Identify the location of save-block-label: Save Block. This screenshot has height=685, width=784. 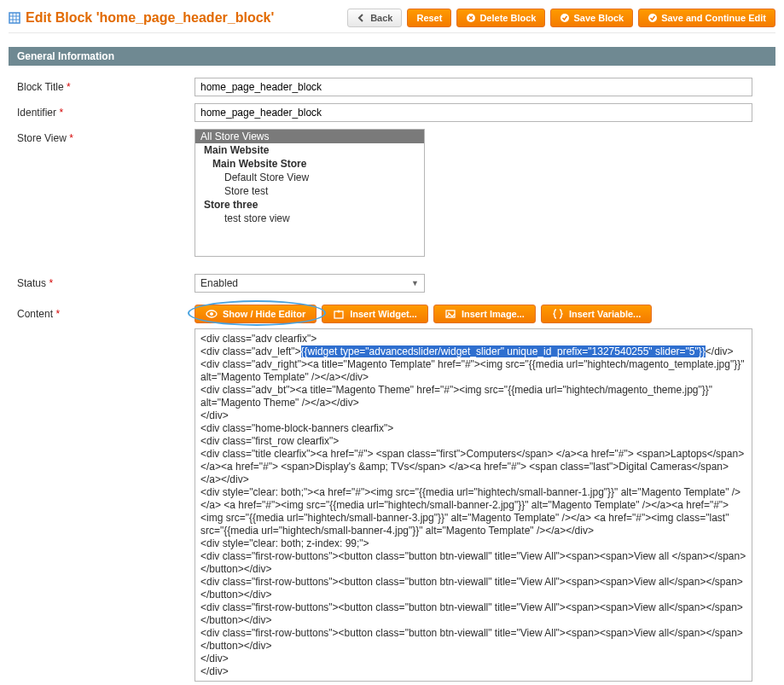
(599, 18).